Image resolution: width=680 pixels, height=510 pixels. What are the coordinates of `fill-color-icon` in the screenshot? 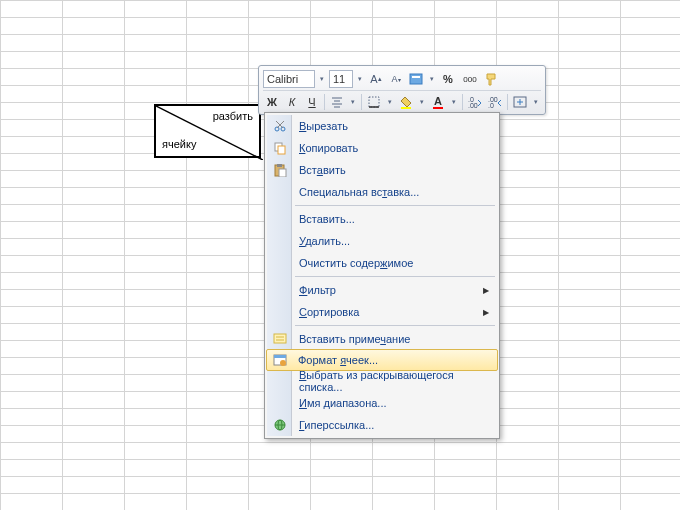 It's located at (406, 102).